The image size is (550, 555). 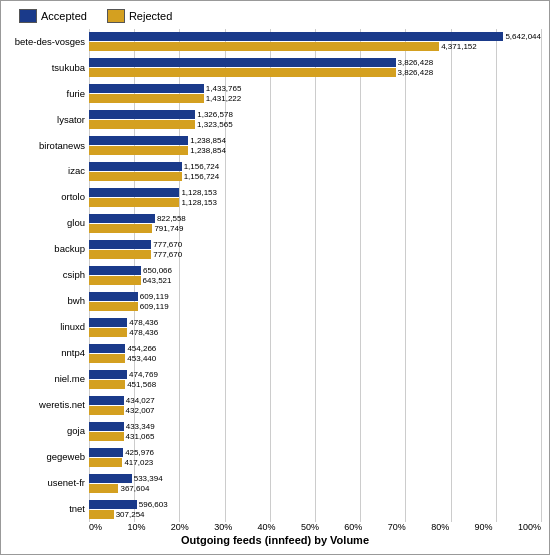 What do you see at coordinates (154, 296) in the screenshot?
I see `accepted-value: 609,119` at bounding box center [154, 296].